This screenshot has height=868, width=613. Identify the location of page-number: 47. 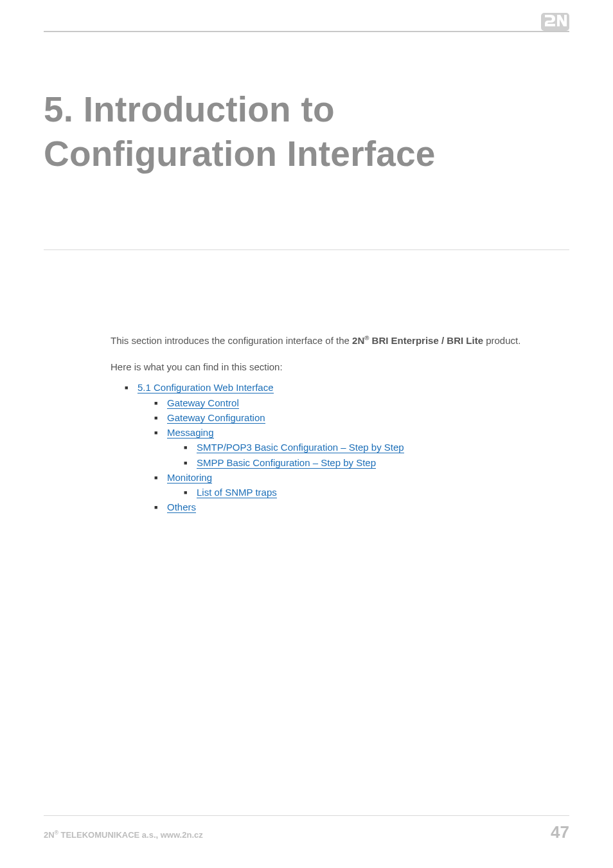
(560, 832).